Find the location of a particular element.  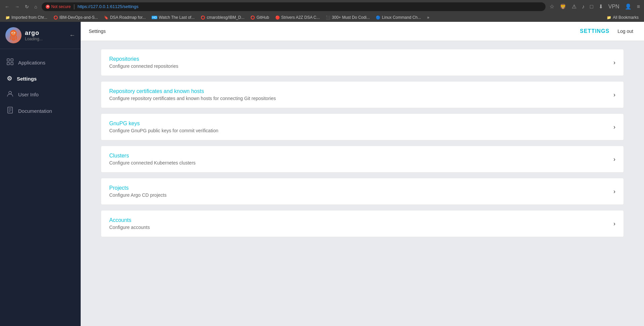

projects-desc: Configure Argo CD projects is located at coordinates (361, 195).